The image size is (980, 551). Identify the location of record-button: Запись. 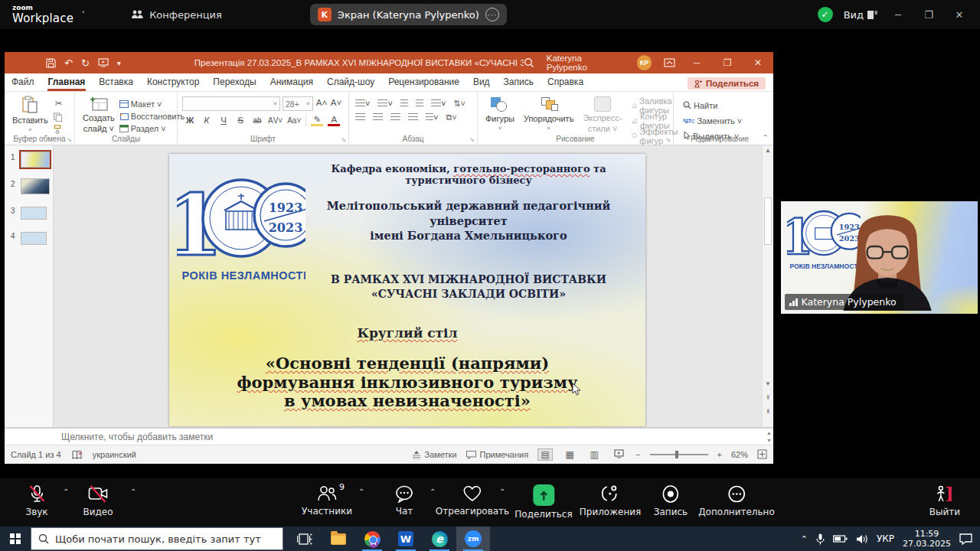
(671, 500).